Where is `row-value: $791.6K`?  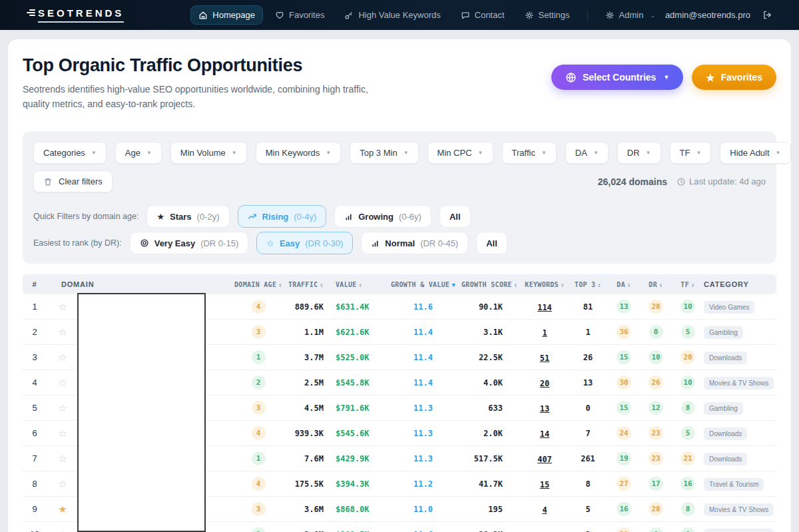 row-value: $791.6K is located at coordinates (358, 408).